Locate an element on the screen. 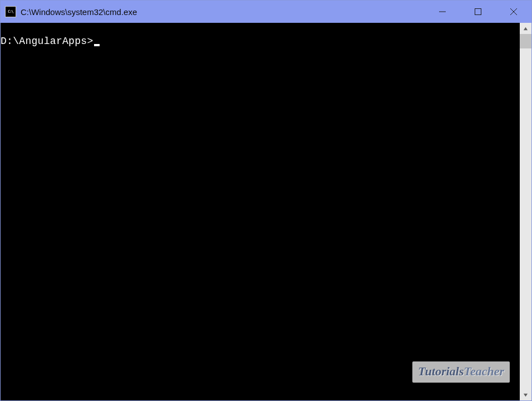 The width and height of the screenshot is (532, 401). titlebar: C:\ C:\Windows\system32\cmd.exe is located at coordinates (266, 12).